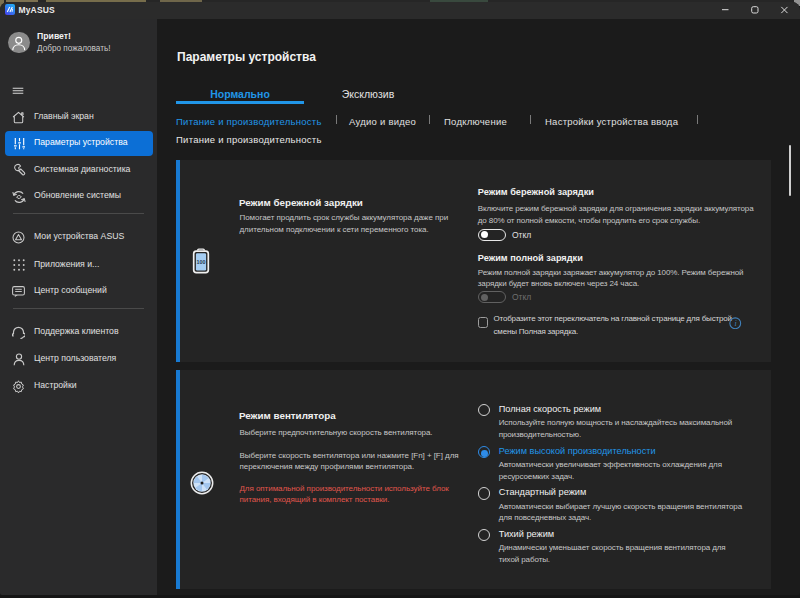 The width and height of the screenshot is (800, 598). What do you see at coordinates (736, 324) in the screenshot?
I see `svg-text: i` at bounding box center [736, 324].